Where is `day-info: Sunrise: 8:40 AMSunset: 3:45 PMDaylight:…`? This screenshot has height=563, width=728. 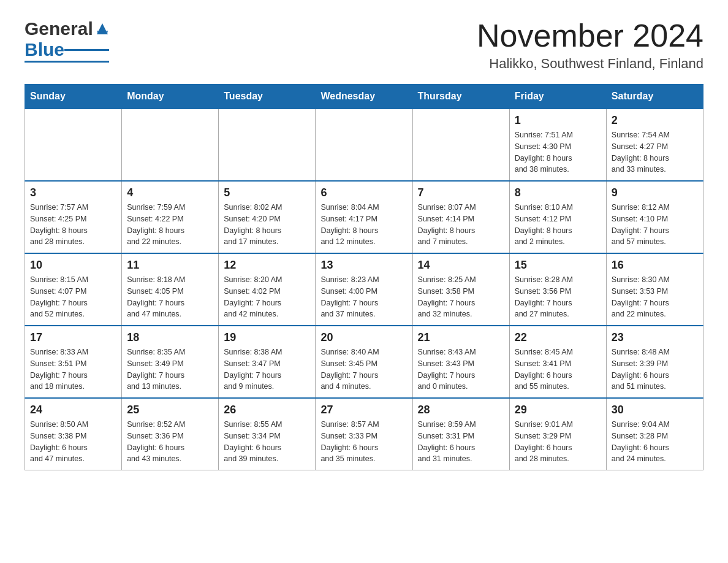
day-info: Sunrise: 8:40 AMSunset: 3:45 PMDaylight:… is located at coordinates (364, 369).